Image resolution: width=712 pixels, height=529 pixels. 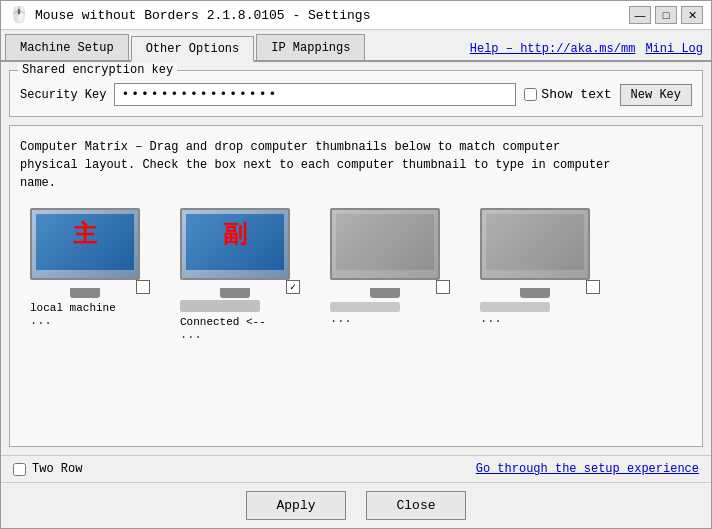 What do you see at coordinates (85, 244) in the screenshot?
I see `monitor-body-0: 主` at bounding box center [85, 244].